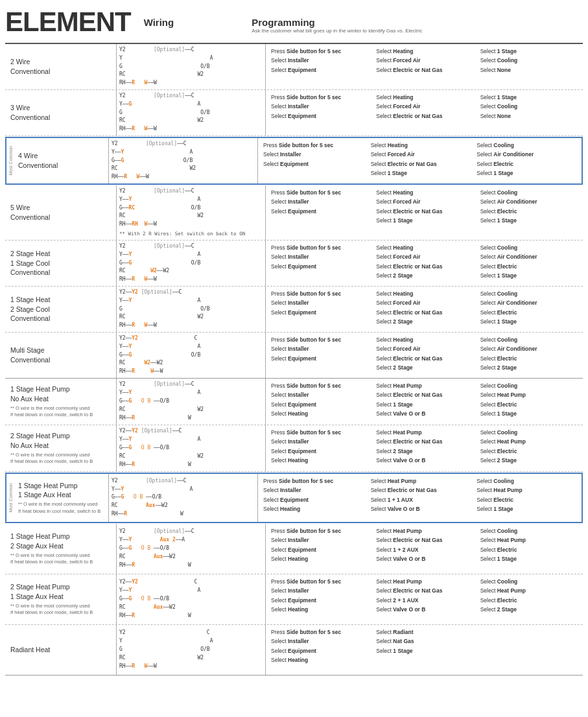 Image resolution: width=588 pixels, height=717 pixels. Describe the element at coordinates (61, 309) in the screenshot. I see `name-1h2c: 1 Stage Heat2 Stage CoolConventional` at that location.